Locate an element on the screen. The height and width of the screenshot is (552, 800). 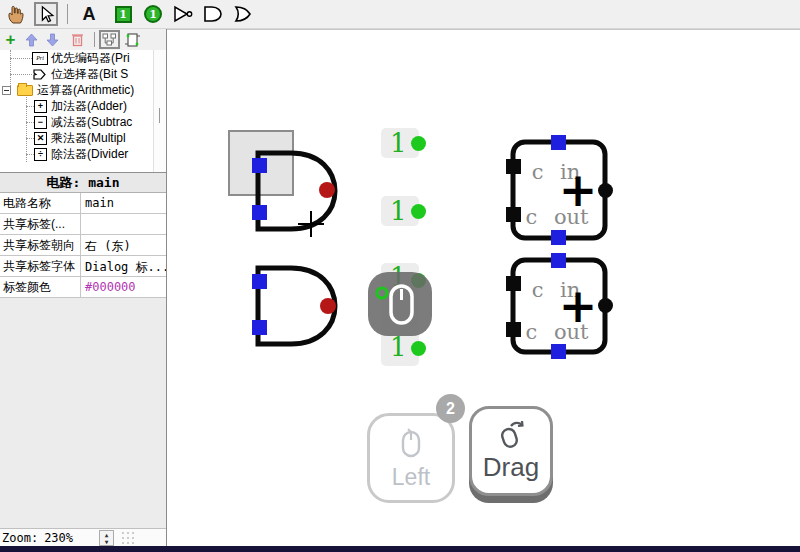
left-click-key-overlay: Left is located at coordinates (411, 458).